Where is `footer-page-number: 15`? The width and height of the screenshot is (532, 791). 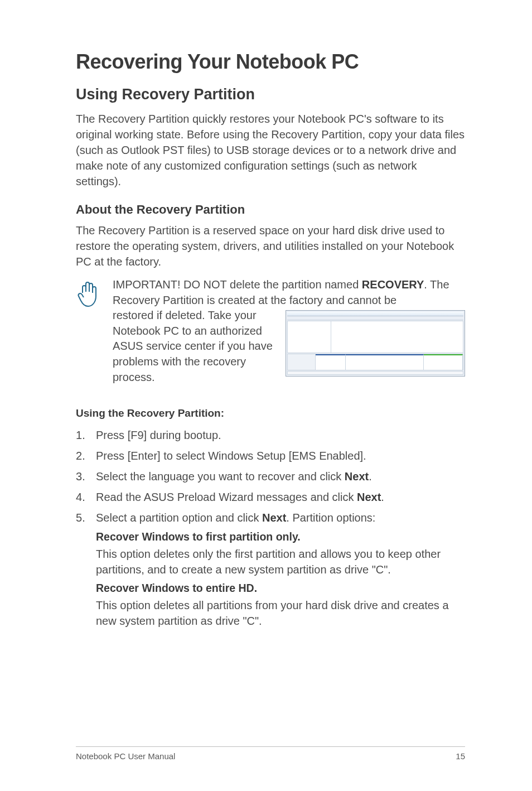 footer-page-number: 15 is located at coordinates (461, 756).